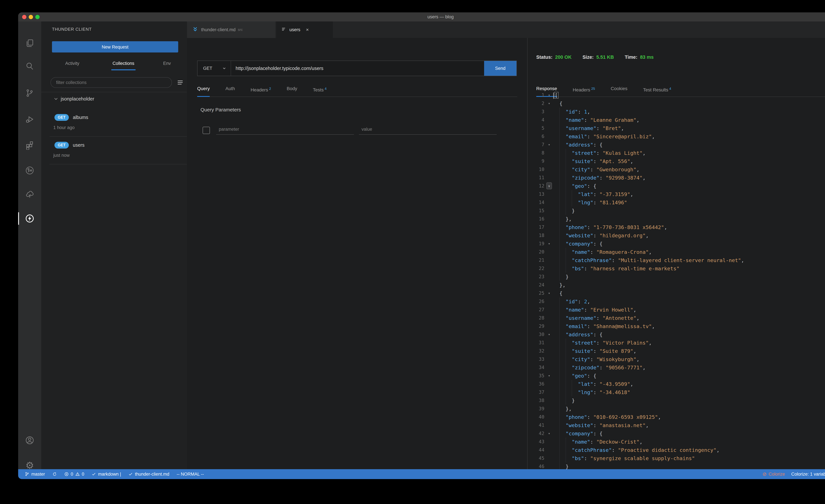  Describe the element at coordinates (307, 29) in the screenshot. I see `close-tab-icon: ×` at that location.